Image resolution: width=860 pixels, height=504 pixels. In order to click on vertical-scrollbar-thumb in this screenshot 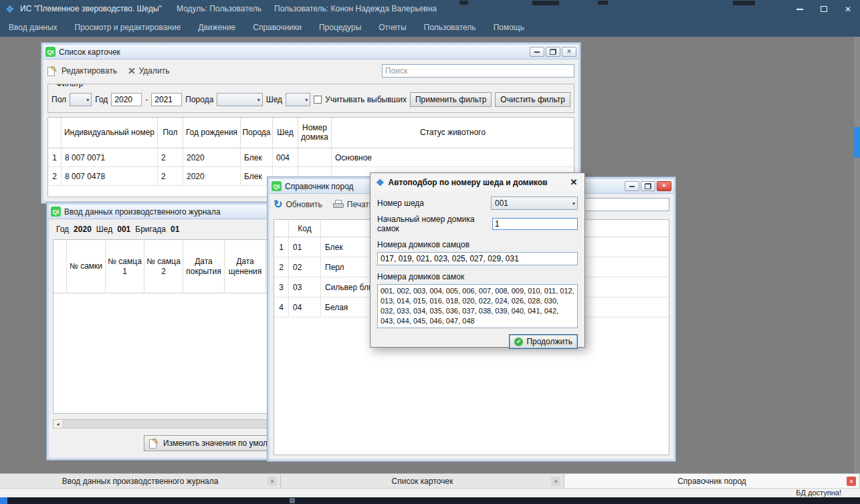, I will do `click(857, 142)`.